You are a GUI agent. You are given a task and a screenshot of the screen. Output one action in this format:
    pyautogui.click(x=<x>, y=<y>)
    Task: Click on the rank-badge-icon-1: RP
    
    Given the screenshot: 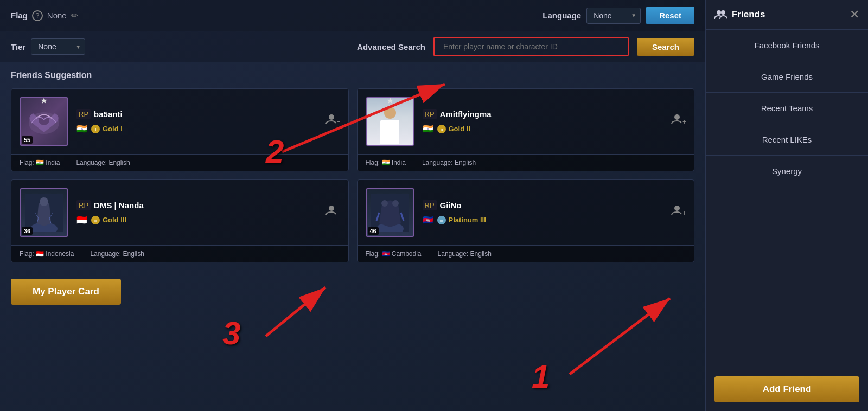 What is the action you would take?
    pyautogui.click(x=430, y=114)
    